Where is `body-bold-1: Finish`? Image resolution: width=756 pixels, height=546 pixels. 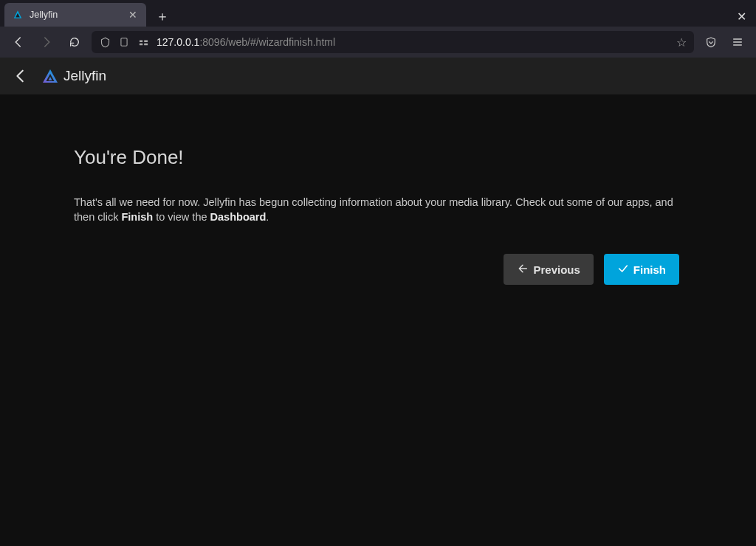
body-bold-1: Finish is located at coordinates (137, 217).